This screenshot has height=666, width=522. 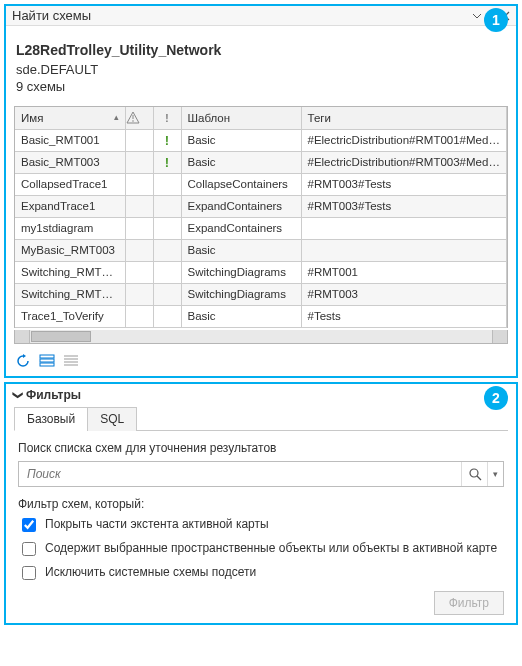 I want to click on check-exclude: Исключить системные схемы подсети, so click(x=261, y=574).